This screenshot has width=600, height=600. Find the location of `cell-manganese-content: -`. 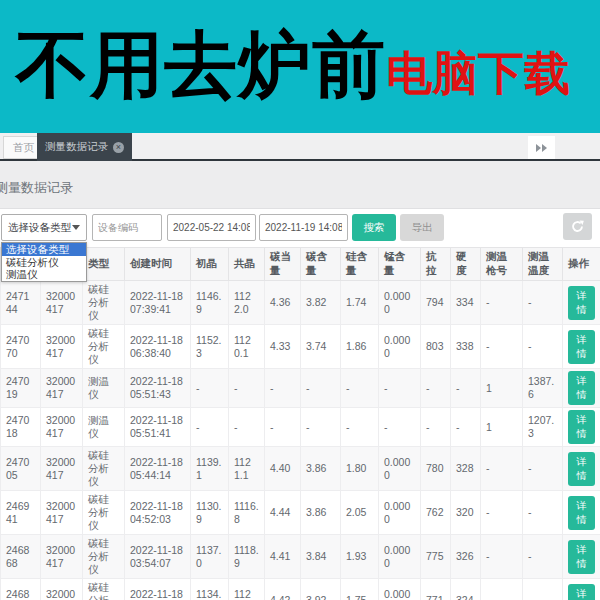

cell-manganese-content: - is located at coordinates (400, 388).